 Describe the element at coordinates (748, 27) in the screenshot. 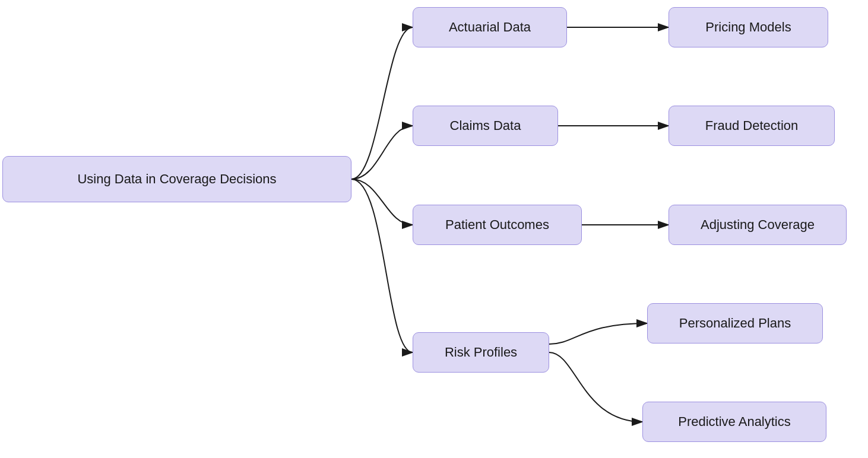

I see `node-pricing: Pricing Models` at that location.